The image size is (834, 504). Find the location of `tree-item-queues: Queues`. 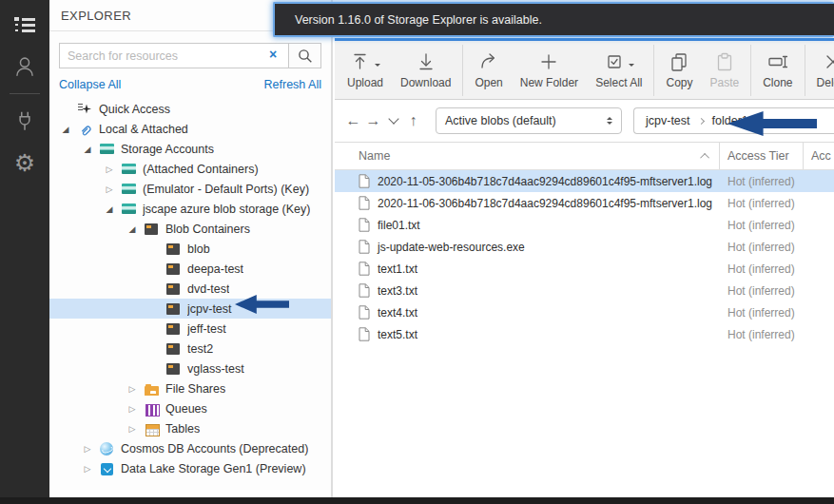

tree-item-queues: Queues is located at coordinates (190, 409).